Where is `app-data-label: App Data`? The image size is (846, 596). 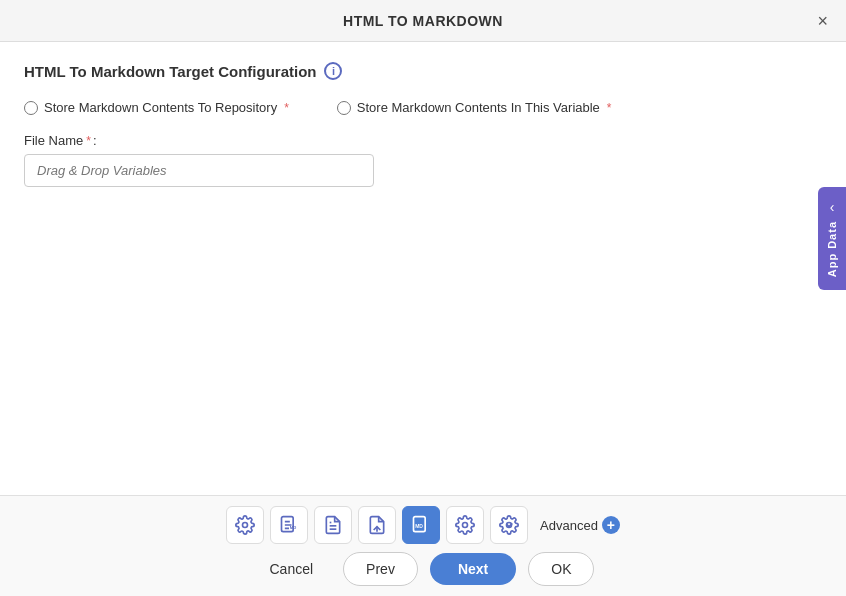 app-data-label: App Data is located at coordinates (832, 249).